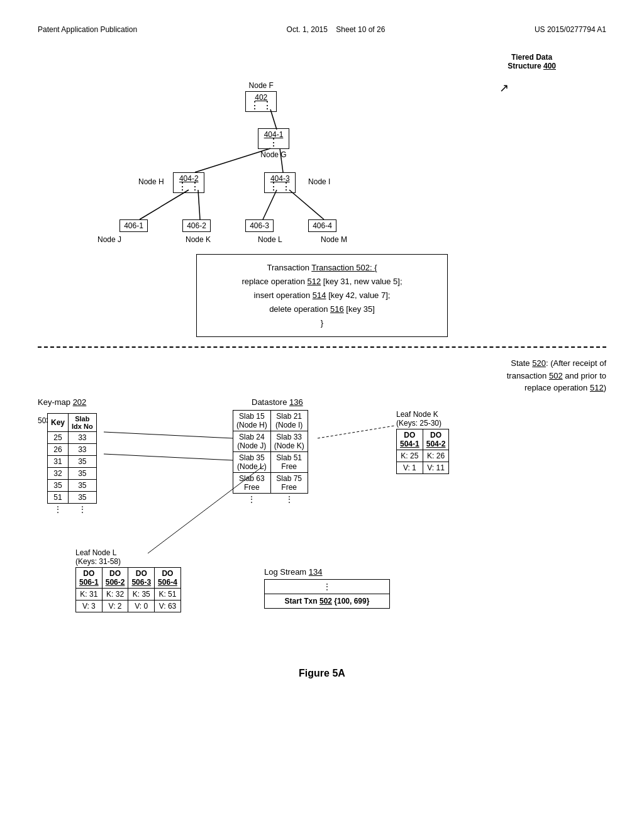  What do you see at coordinates (280, 182) in the screenshot?
I see `box-404-3-area: 404-3 ⋮ ⋮ Node I` at bounding box center [280, 182].